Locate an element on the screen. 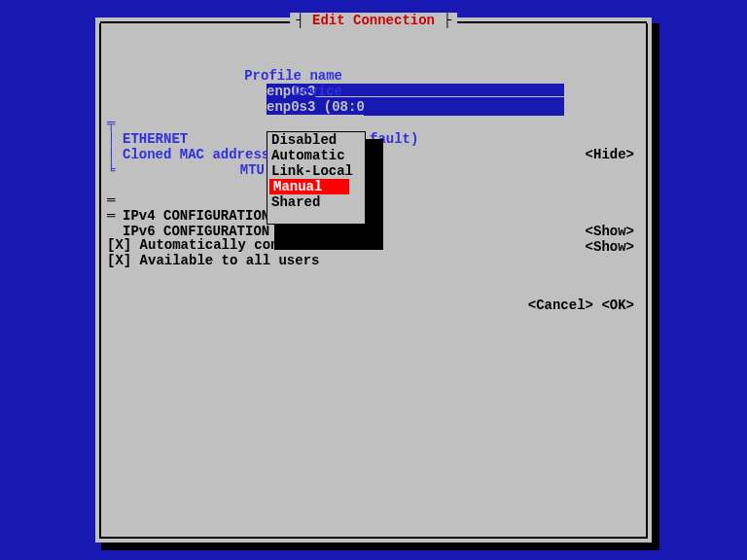  dialog-title: ┤ Edit Connection ├ is located at coordinates (374, 20).